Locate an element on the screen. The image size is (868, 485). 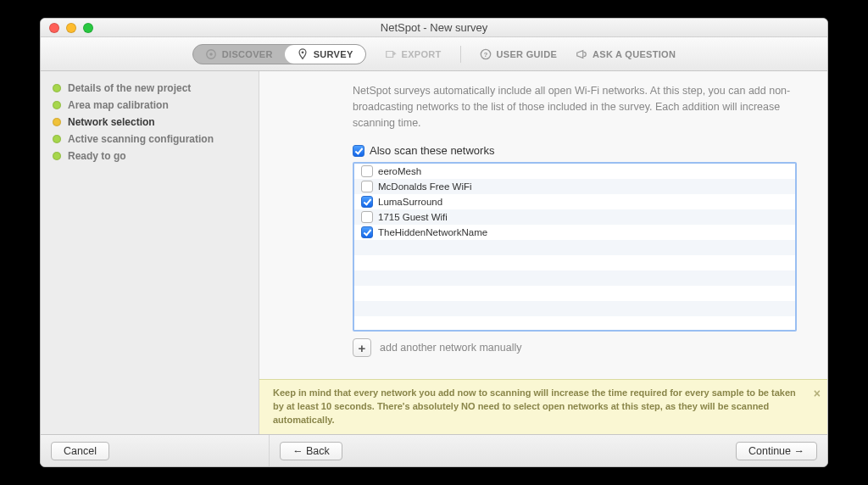
also-scan-label: Also scan these networks is located at coordinates (432, 151).